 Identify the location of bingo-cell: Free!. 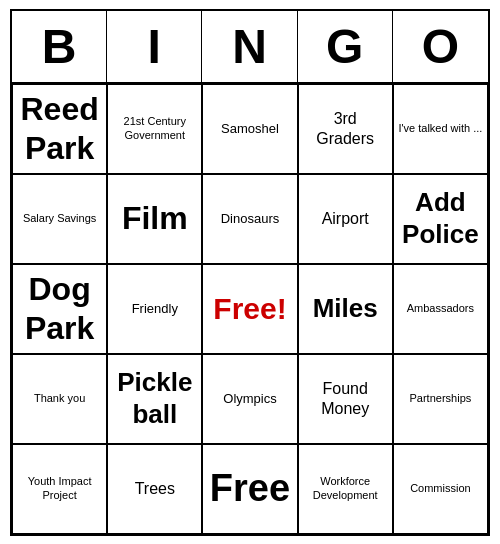
(250, 309).